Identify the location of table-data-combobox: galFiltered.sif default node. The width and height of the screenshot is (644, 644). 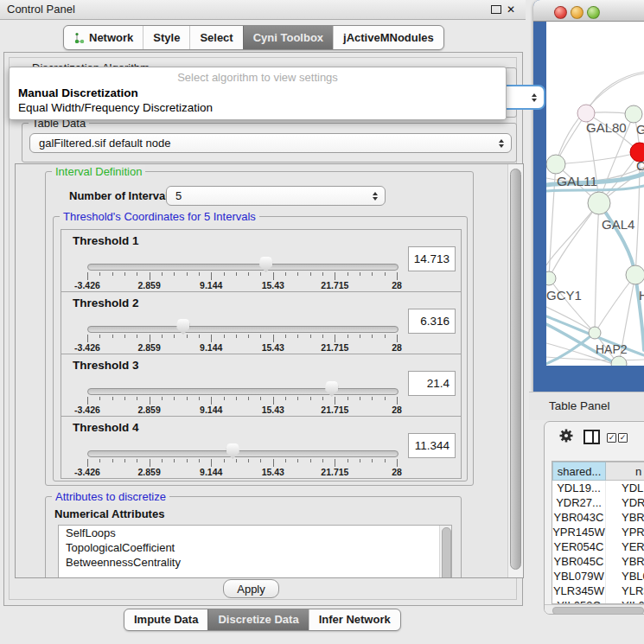
(271, 143).